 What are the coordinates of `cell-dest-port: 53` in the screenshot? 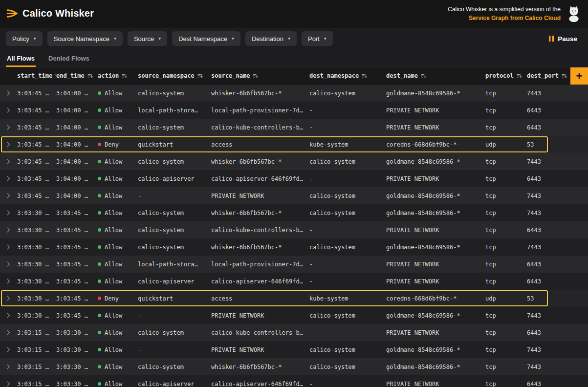 It's located at (557, 145).